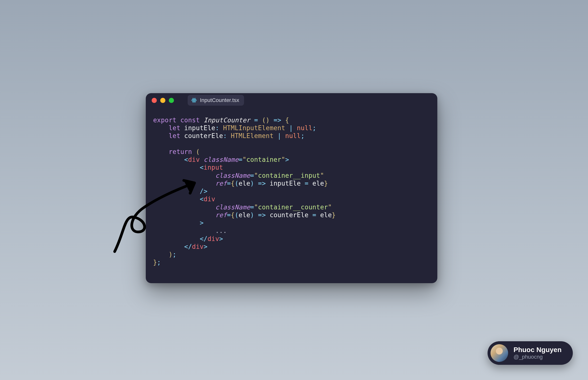  I want to click on author-badge: Phuoc Nguyen @_phuocng, so click(530, 353).